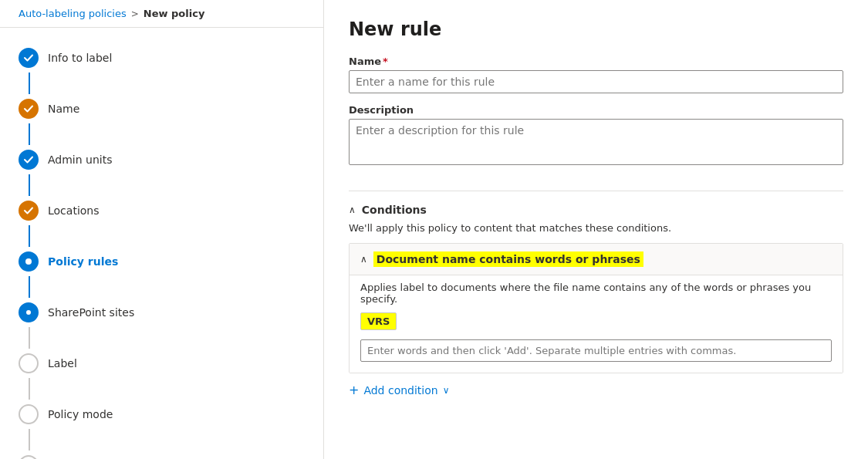 The height and width of the screenshot is (459, 868). What do you see at coordinates (29, 312) in the screenshot?
I see `step-icon-sharepoint-sites` at bounding box center [29, 312].